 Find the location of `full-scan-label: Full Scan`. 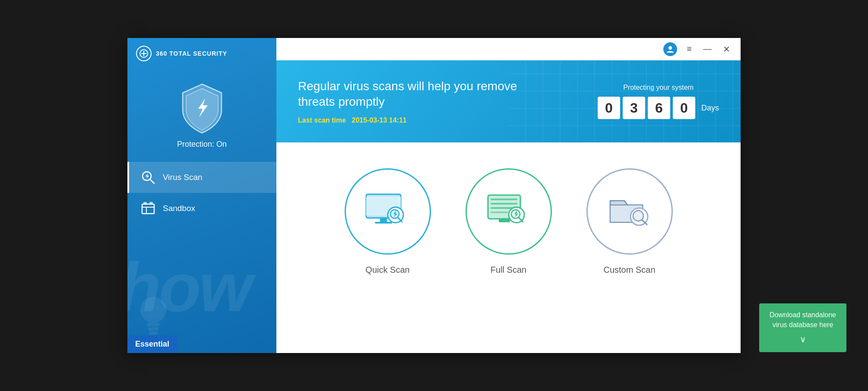

full-scan-label: Full Scan is located at coordinates (509, 270).